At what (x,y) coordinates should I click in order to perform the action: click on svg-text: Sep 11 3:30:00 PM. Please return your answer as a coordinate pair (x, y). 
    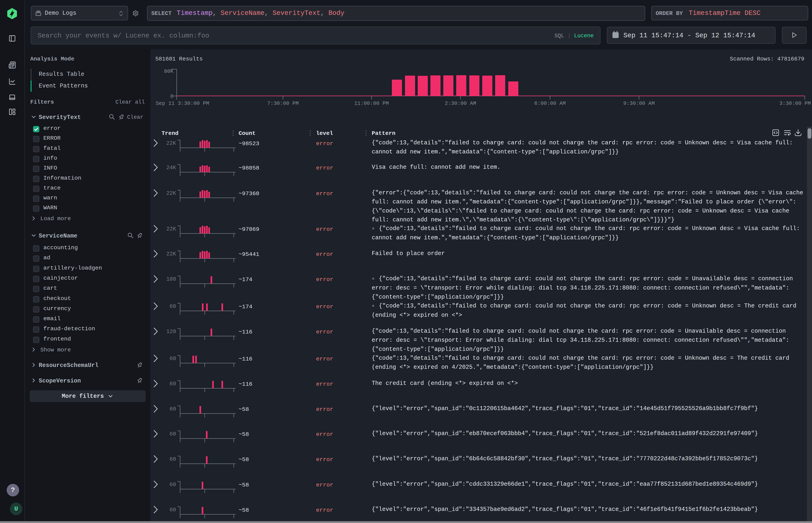
    Looking at the image, I should click on (182, 103).